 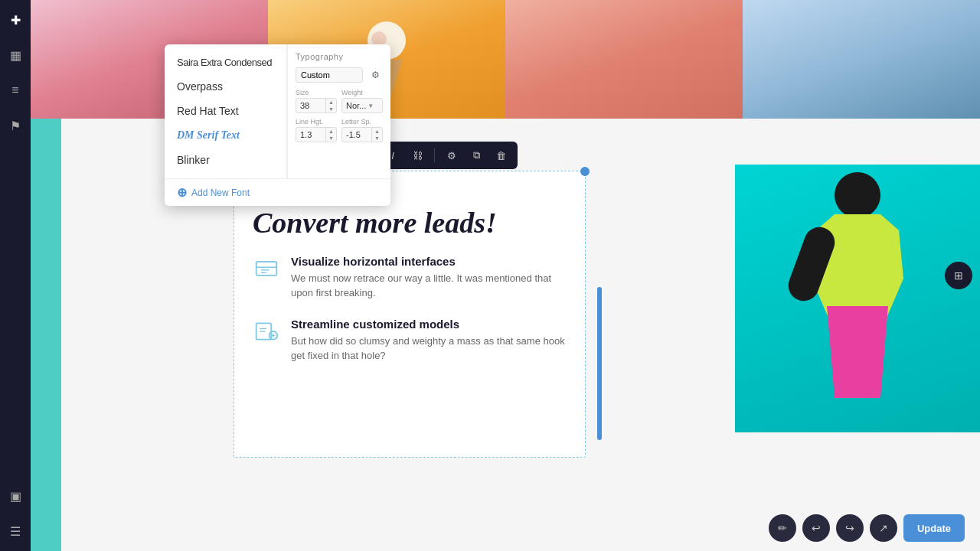 What do you see at coordinates (371, 106) in the screenshot?
I see `weight-dropdown-arrow: ▼` at bounding box center [371, 106].